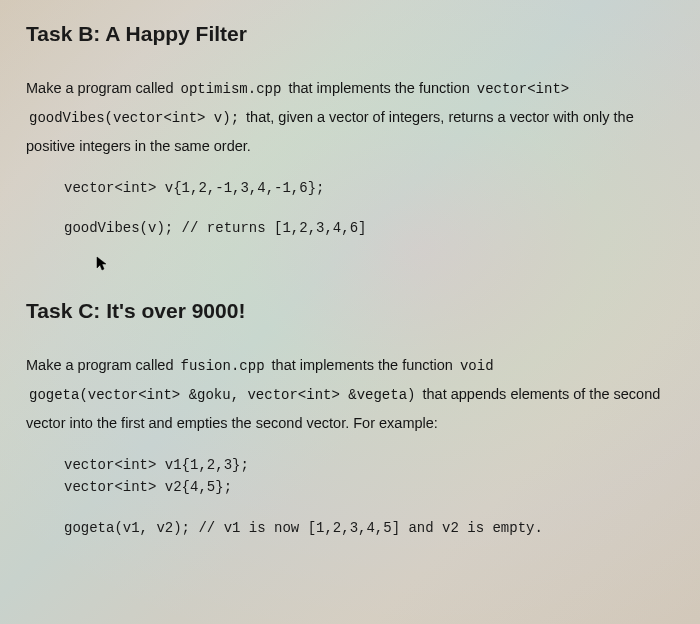 This screenshot has height=624, width=700. I want to click on task-b-code-example-1: vector<int> v{1,2,-1,3,4,-1,6};, so click(369, 188).